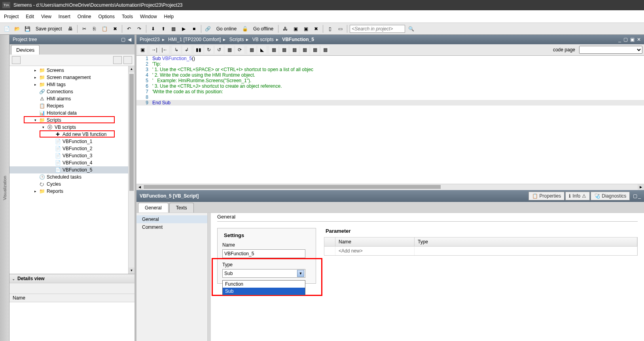 Image resolution: width=644 pixels, height=341 pixels. What do you see at coordinates (305, 50) in the screenshot?
I see `et-btn-16: ▦` at bounding box center [305, 50].